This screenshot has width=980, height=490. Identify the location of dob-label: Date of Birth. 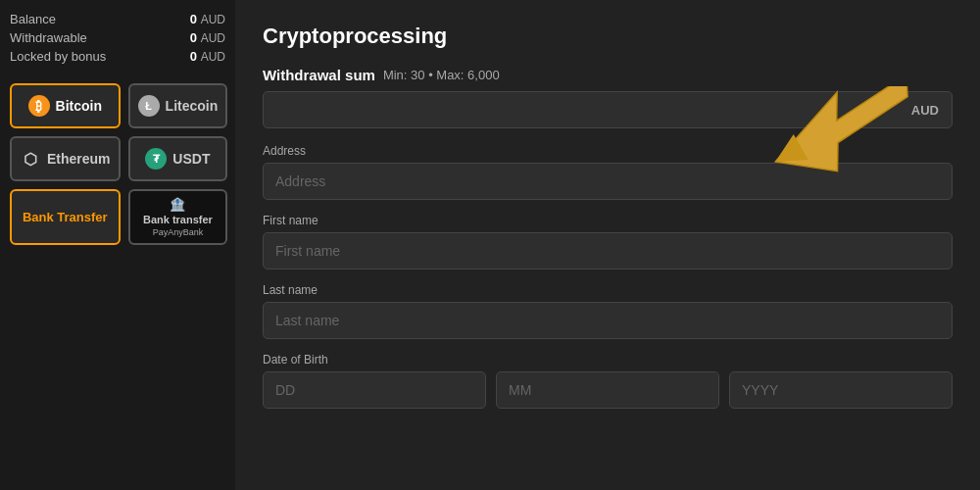
(608, 360).